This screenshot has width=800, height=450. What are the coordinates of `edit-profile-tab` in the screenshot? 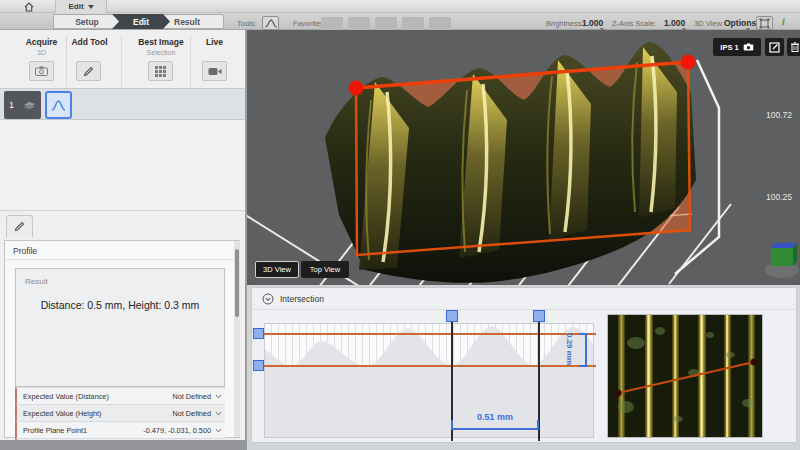 It's located at (20, 226).